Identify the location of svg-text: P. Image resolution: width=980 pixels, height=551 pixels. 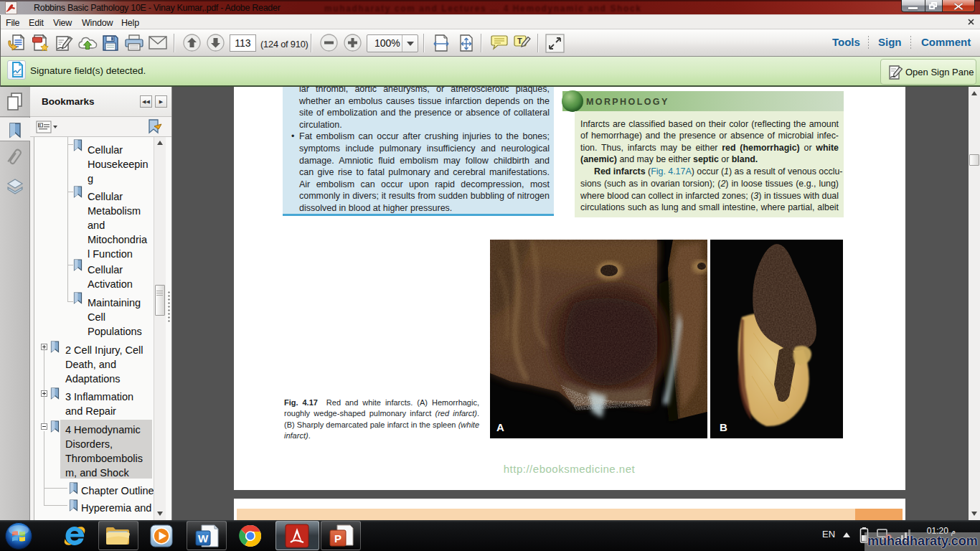
(338, 538).